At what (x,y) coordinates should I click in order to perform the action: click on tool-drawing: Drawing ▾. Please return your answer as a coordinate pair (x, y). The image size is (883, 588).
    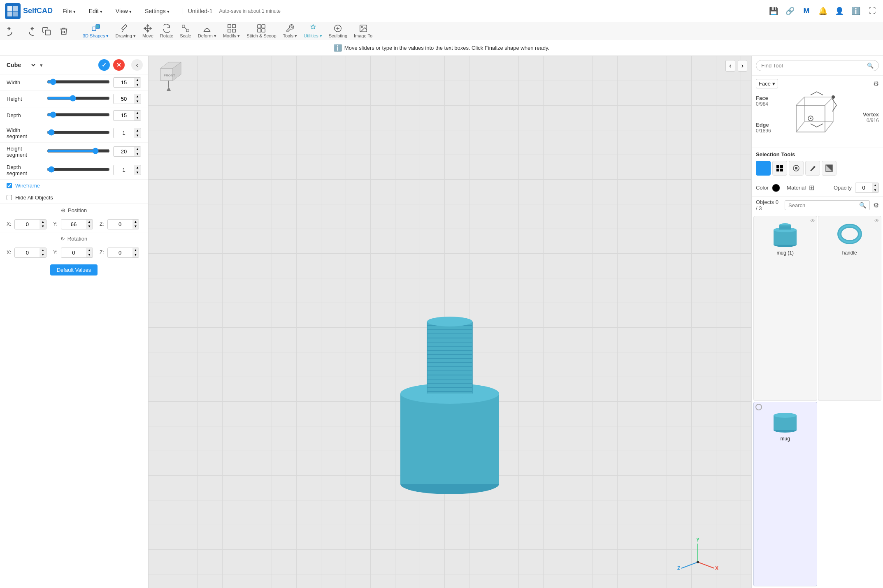
    Looking at the image, I should click on (125, 31).